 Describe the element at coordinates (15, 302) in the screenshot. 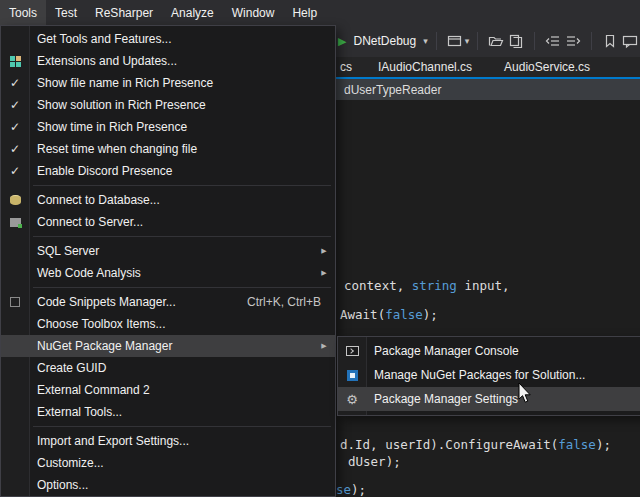

I see `code-snippets-icon` at that location.